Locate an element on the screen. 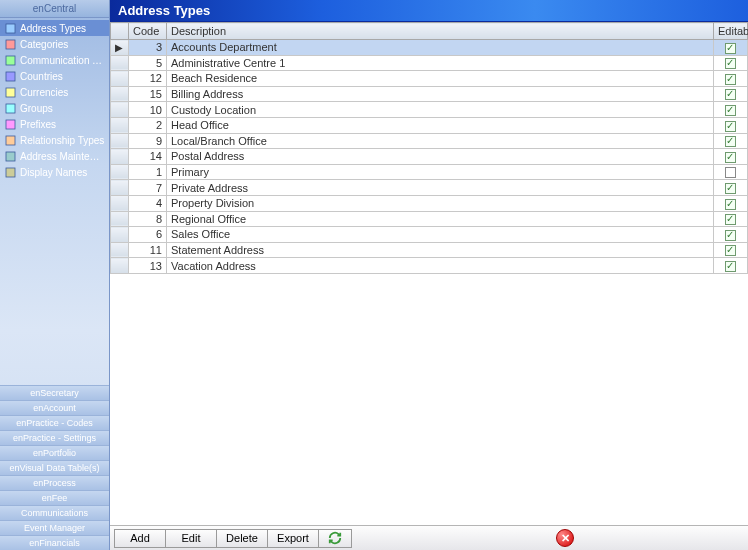  table-row: 1Primary is located at coordinates (430, 172).